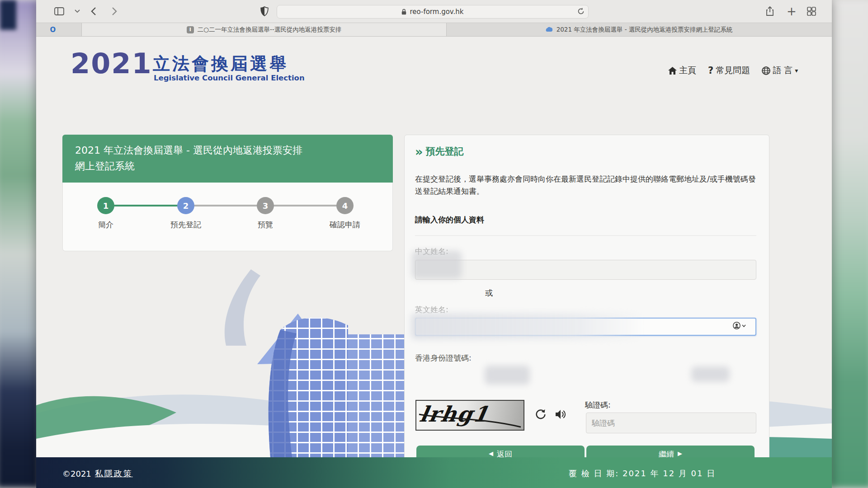 This screenshot has height=488, width=868. What do you see at coordinates (234, 150) in the screenshot?
I see `banner-title-line1: 2021 年立法會換屆選舉 - 選民從內地返港投票安排` at bounding box center [234, 150].